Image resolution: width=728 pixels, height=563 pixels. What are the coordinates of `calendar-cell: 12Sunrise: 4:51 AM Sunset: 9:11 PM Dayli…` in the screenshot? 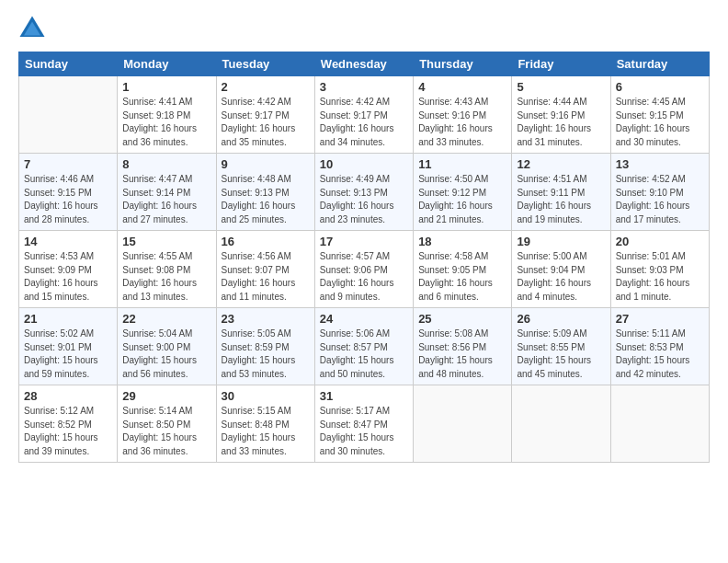 It's located at (561, 192).